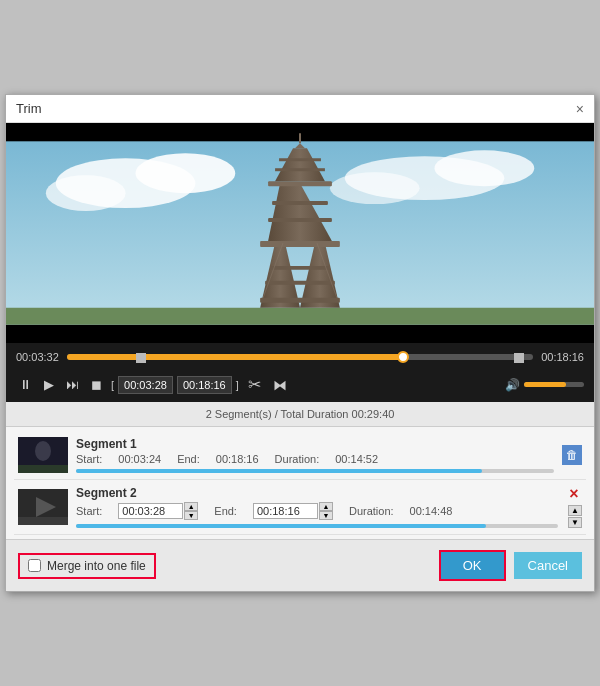 The width and height of the screenshot is (600, 686). Describe the element at coordinates (191, 516) in the screenshot. I see `segment2-start-down: ▼` at that location.